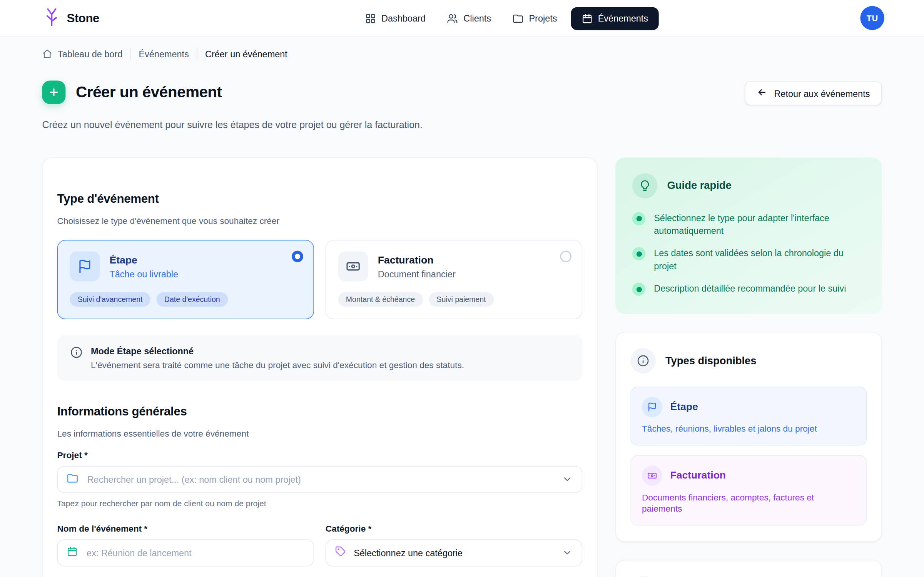 The width and height of the screenshot is (924, 577). I want to click on breadcrumb-divider, so click(131, 53).